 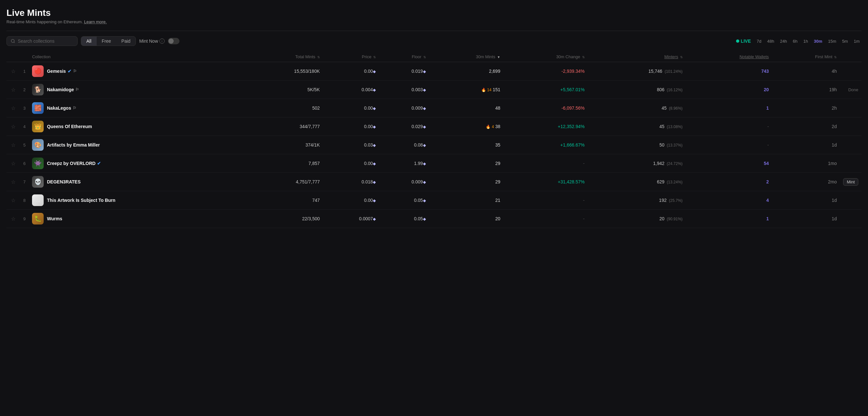 I want to click on minters-pct: (25.7%), so click(x=675, y=201).